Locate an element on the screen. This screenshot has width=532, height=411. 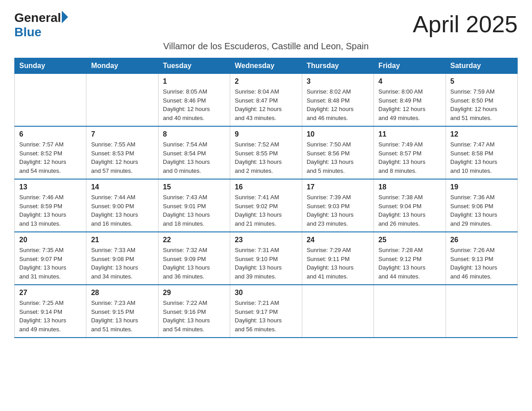
calendar-cell: 27Sunrise: 7:25 AM Sunset: 9:14 PM Dayli… is located at coordinates (51, 311).